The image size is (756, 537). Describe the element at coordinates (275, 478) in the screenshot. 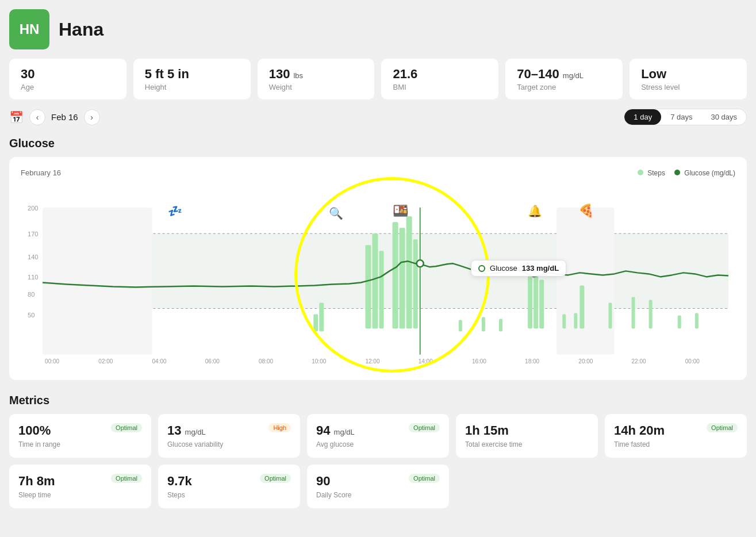

I see `steps-badge: Optimal` at that location.